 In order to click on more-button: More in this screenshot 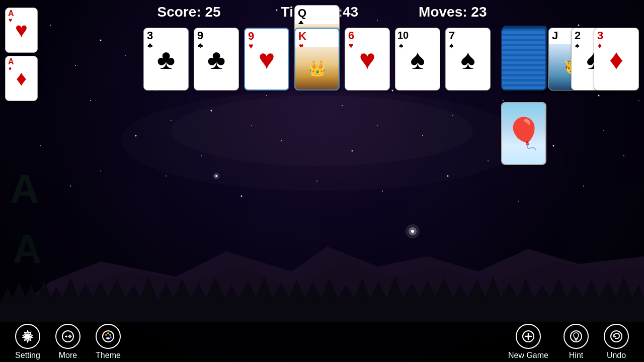, I will do `click(68, 342)`.